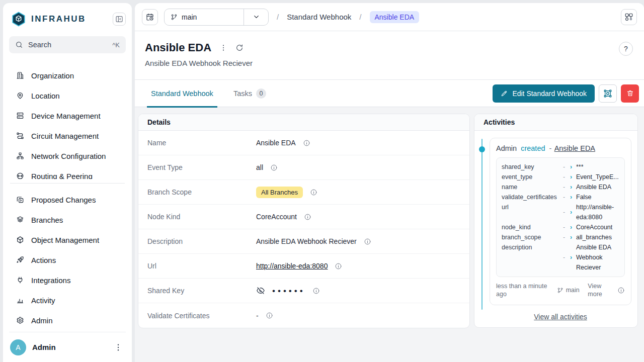 This screenshot has width=644, height=362. I want to click on detail-row-shared-key: Shared Key••••••, so click(304, 291).